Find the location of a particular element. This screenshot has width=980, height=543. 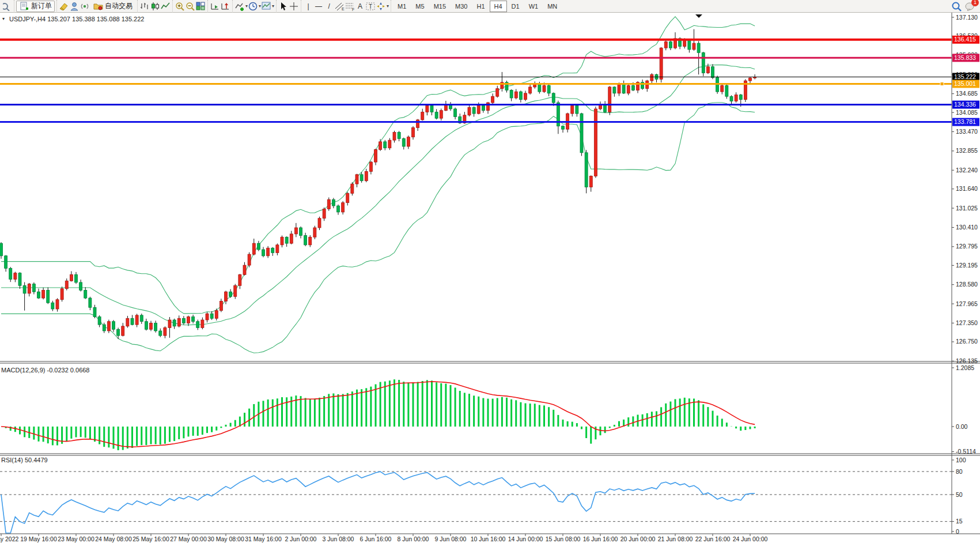

text-tool-icon: A is located at coordinates (360, 6).